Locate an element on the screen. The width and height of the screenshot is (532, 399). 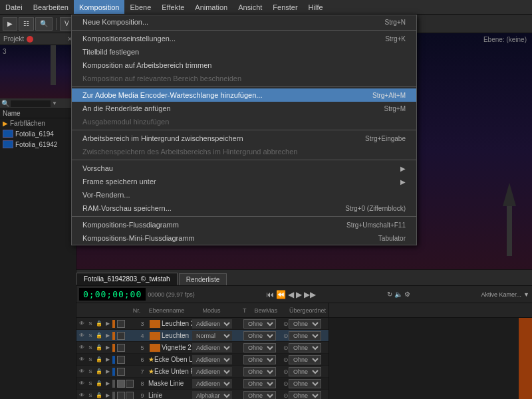
menu-item-label: Kompositions-Flussdiagramm is located at coordinates (214, 225).